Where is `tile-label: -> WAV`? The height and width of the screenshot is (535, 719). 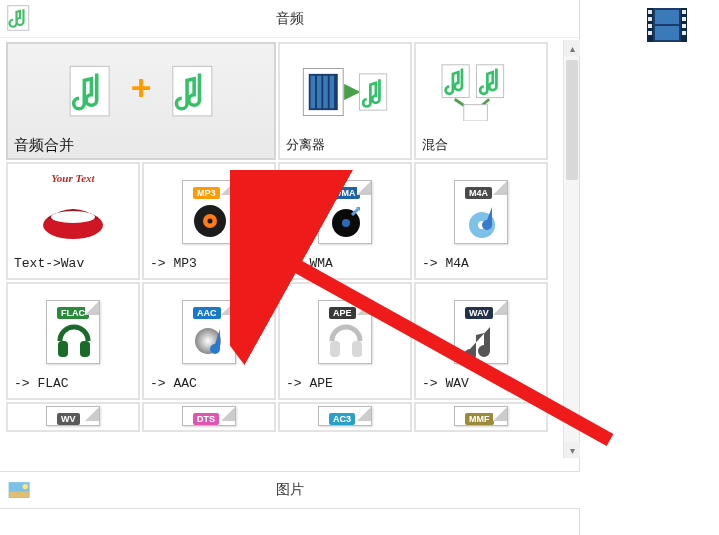
tile-label: -> WAV is located at coordinates (481, 385).